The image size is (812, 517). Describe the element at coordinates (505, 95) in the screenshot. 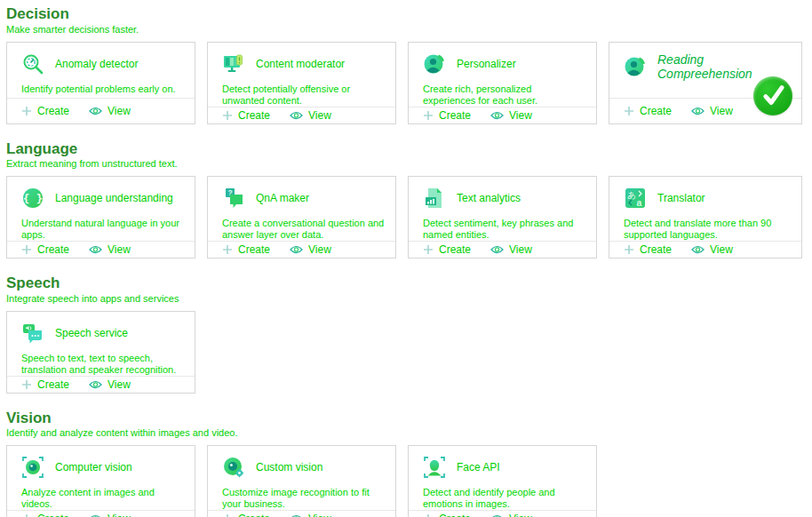

I see `card-description: Create rich, personalized experiences fo…` at that location.